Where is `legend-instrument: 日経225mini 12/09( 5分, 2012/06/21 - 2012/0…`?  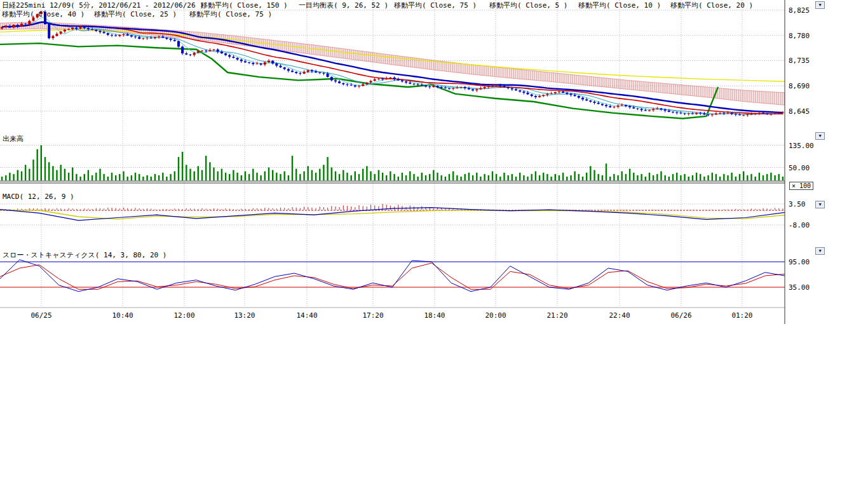 legend-instrument: 日経225mini 12/09( 5分, 2012/06/21 - 2012/0… is located at coordinates (103, 5).